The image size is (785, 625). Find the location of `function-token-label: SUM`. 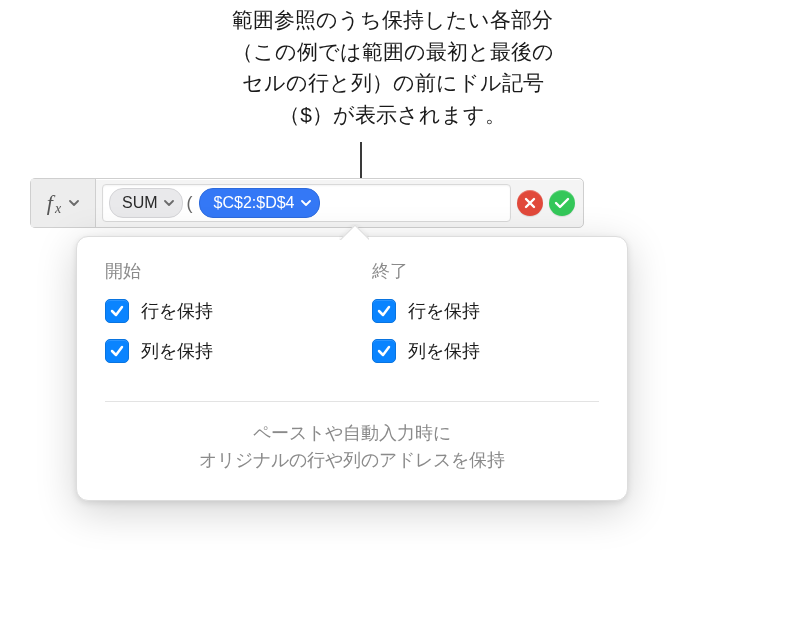

function-token-label: SUM is located at coordinates (140, 203).